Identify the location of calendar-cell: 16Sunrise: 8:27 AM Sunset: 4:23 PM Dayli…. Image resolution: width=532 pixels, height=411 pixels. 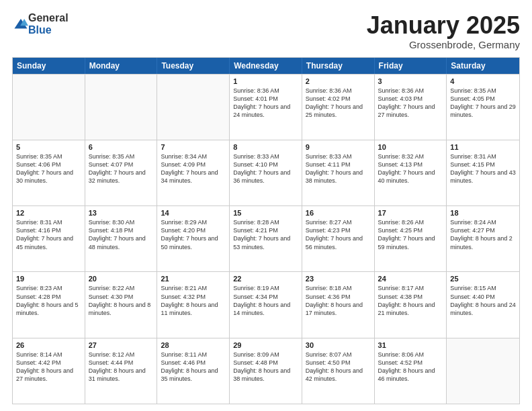
(339, 239).